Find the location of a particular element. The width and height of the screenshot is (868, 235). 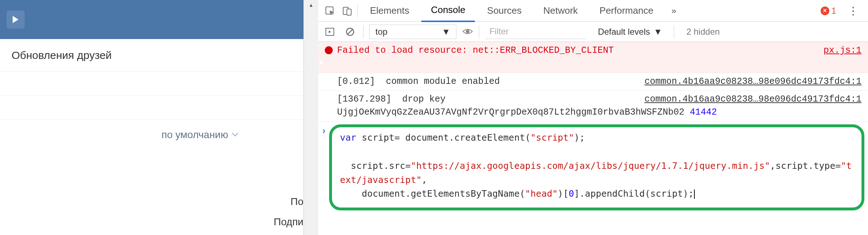

clear-icon is located at coordinates (350, 32).